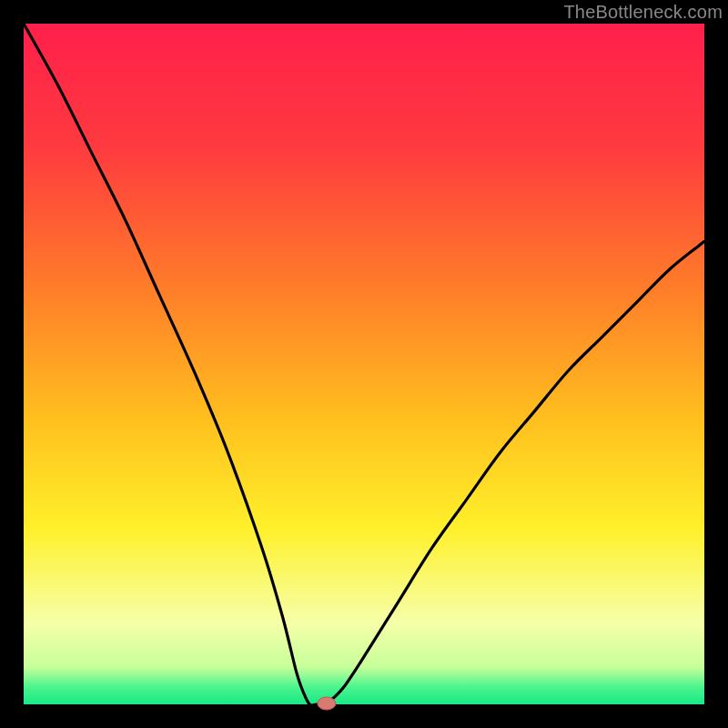 The height and width of the screenshot is (728, 728). Describe the element at coordinates (327, 703) in the screenshot. I see `optimal-marker` at that location.